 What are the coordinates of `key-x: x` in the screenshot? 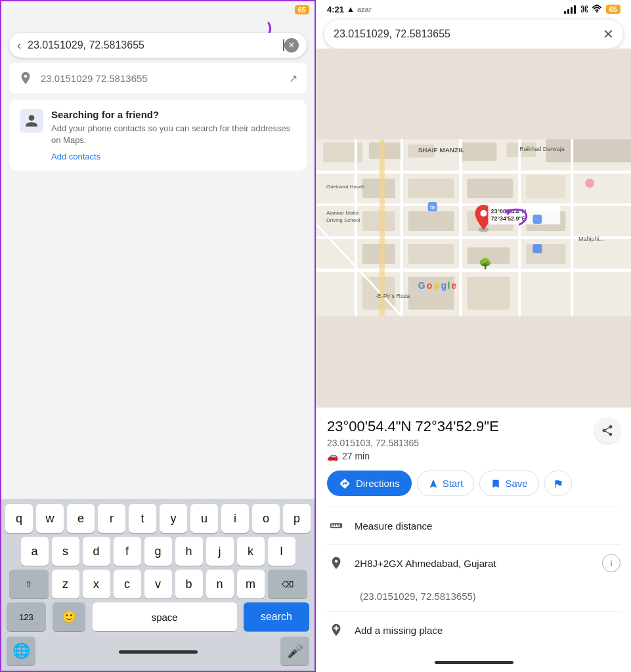 It's located at (97, 584).